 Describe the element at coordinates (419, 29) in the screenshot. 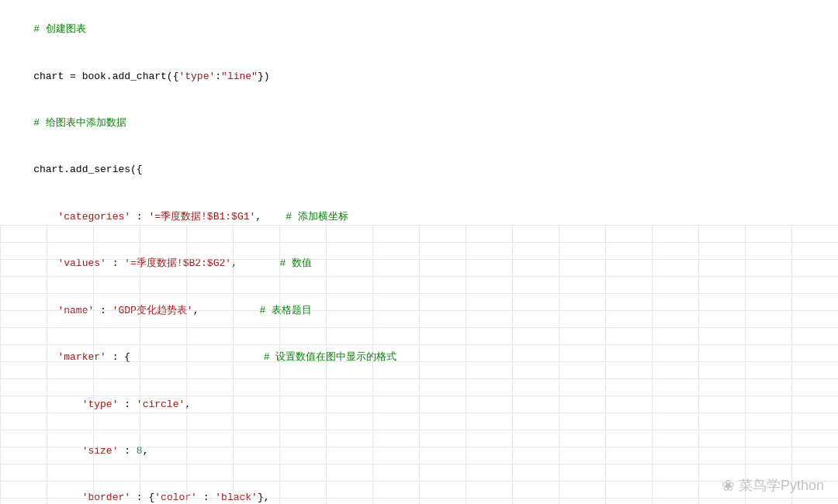

I see `code-line-comment1: # 创建图表` at that location.